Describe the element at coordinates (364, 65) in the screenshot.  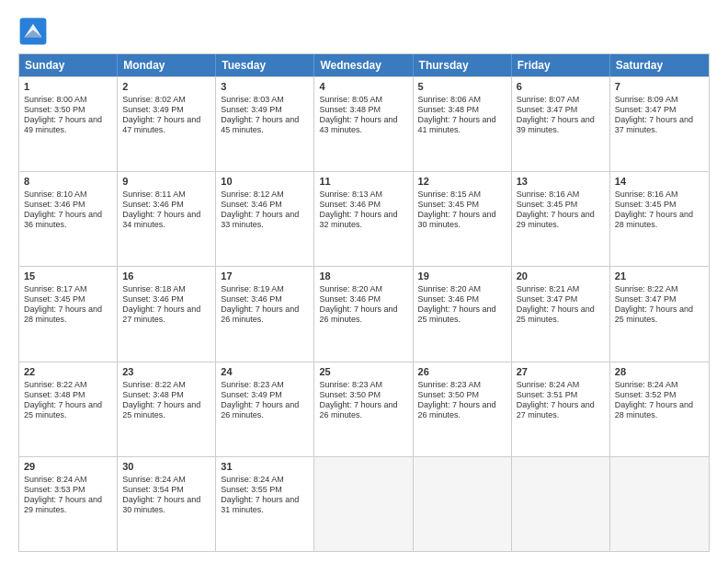
I see `weekday-header: Wednesday` at that location.